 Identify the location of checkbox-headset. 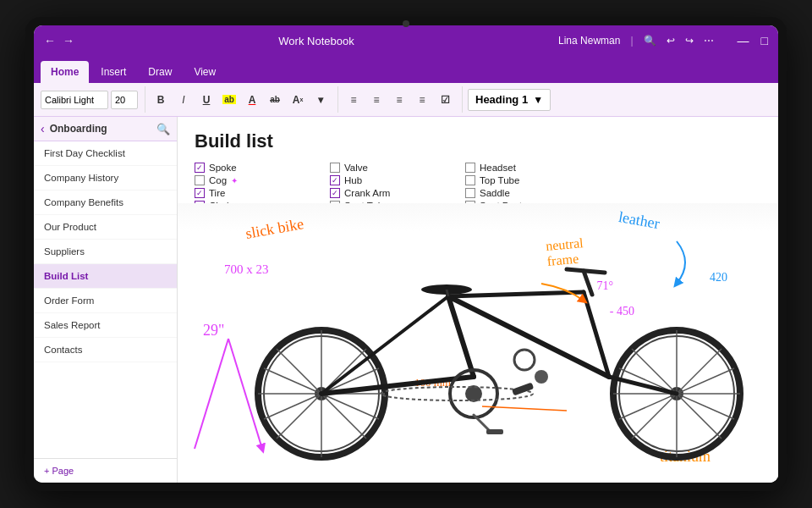
(470, 168).